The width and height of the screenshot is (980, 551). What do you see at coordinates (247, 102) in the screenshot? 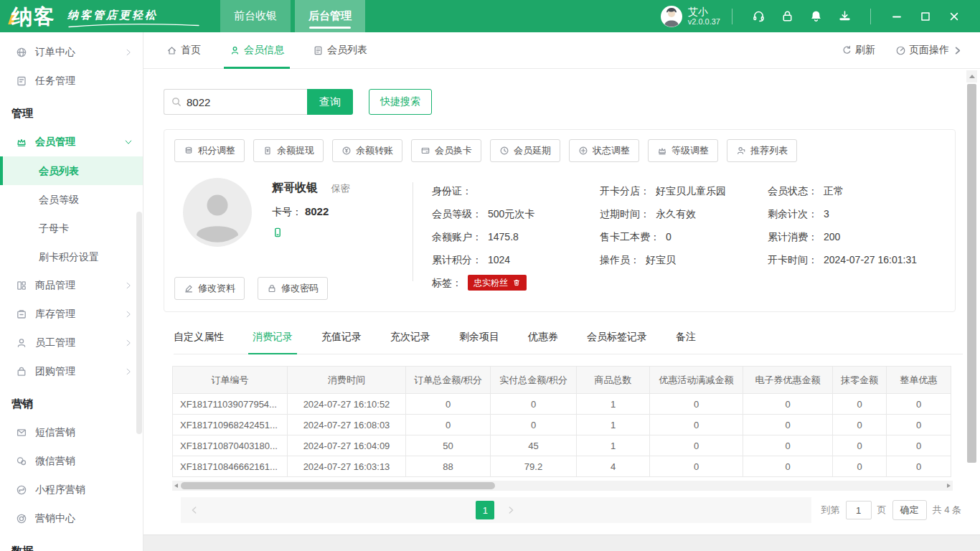
I see `search-input` at bounding box center [247, 102].